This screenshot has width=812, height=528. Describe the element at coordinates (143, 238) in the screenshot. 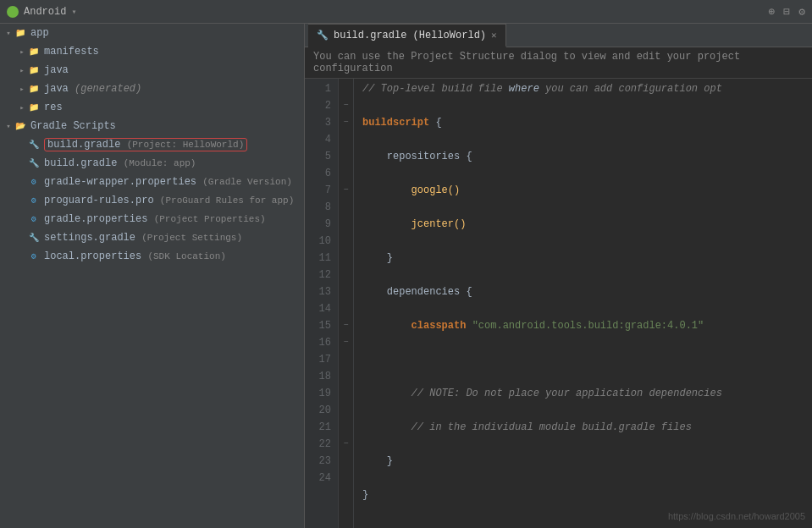

I see `label-settings-gradle: settings.gradle (Project Settings)` at that location.